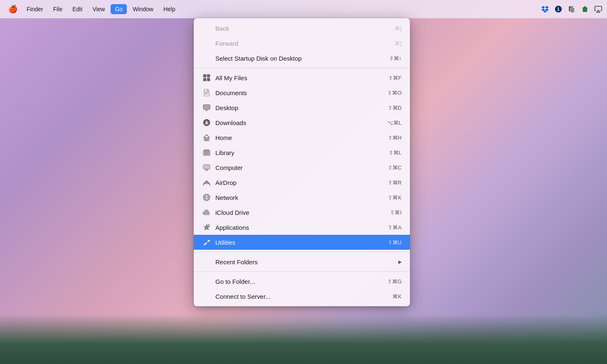 The image size is (607, 364). What do you see at coordinates (572, 9) in the screenshot?
I see `menubar-right: 1` at bounding box center [572, 9].